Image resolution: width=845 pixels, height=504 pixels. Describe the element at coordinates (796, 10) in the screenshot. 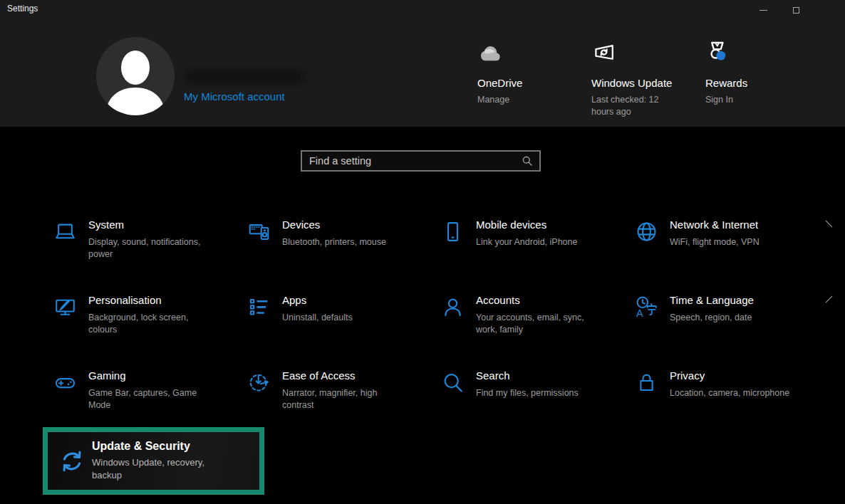

I see `maximize-button` at that location.